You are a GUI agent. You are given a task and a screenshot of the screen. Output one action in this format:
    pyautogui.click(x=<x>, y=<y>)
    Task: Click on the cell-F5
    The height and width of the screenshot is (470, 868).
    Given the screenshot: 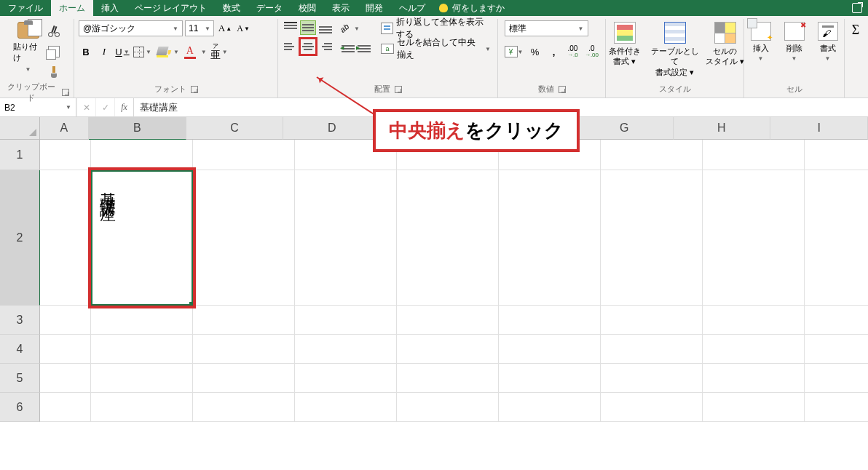 What is the action you would take?
    pyautogui.click(x=550, y=378)
    